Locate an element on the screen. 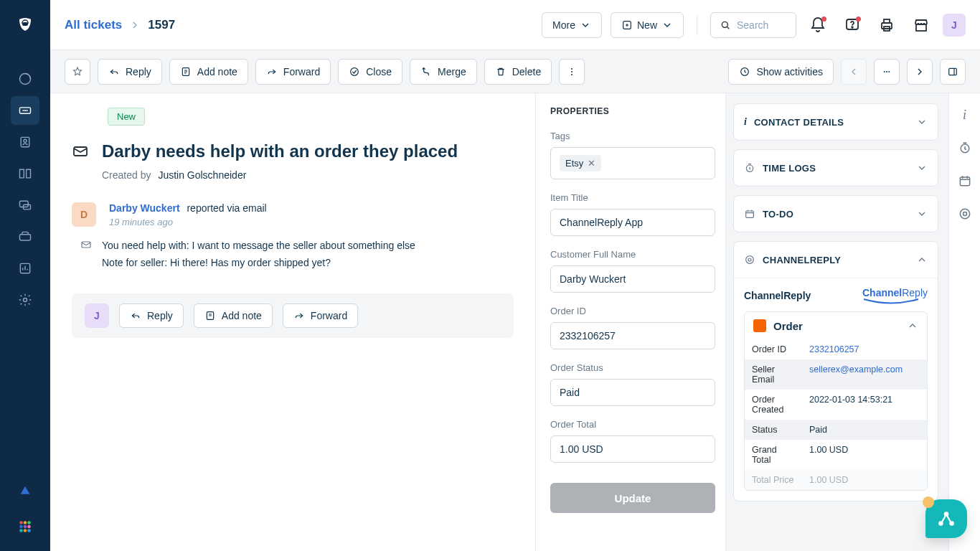 This screenshot has width=980, height=551. reporter-via: reported via email is located at coordinates (227, 208).